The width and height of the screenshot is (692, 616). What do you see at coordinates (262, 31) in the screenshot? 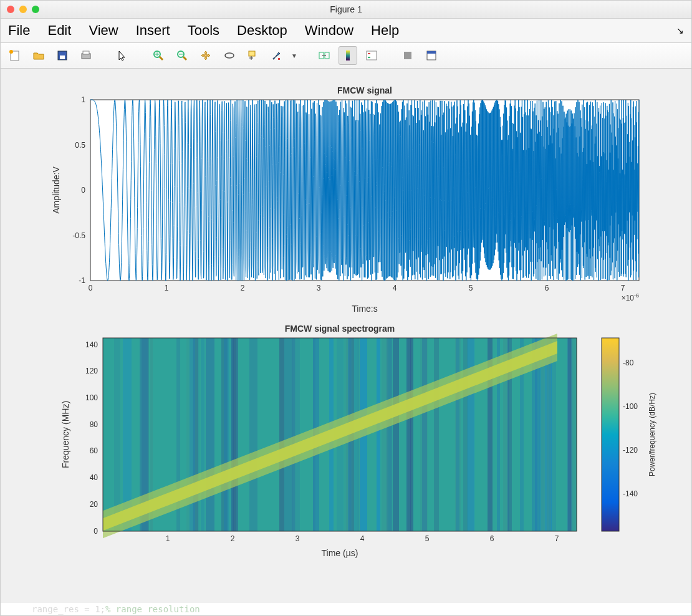
I see `menu-desktop: Desktop` at bounding box center [262, 31].